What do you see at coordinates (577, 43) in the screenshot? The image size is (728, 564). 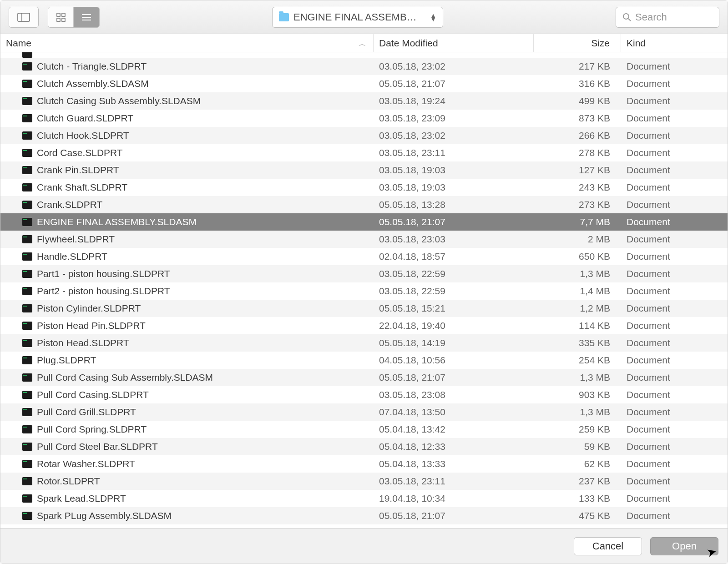 I see `header-size: Size` at bounding box center [577, 43].